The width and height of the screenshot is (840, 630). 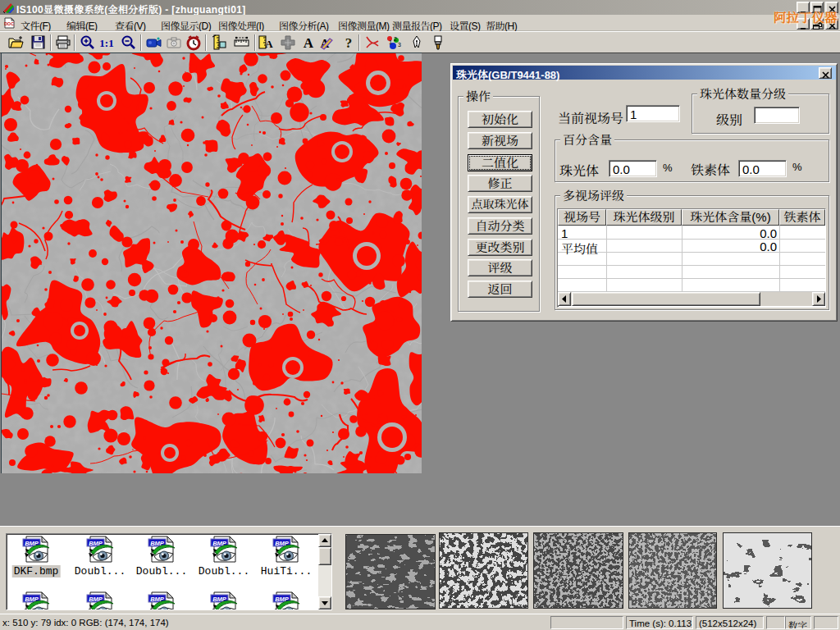 What do you see at coordinates (107, 43) in the screenshot?
I see `svg-text: 1:1` at bounding box center [107, 43].